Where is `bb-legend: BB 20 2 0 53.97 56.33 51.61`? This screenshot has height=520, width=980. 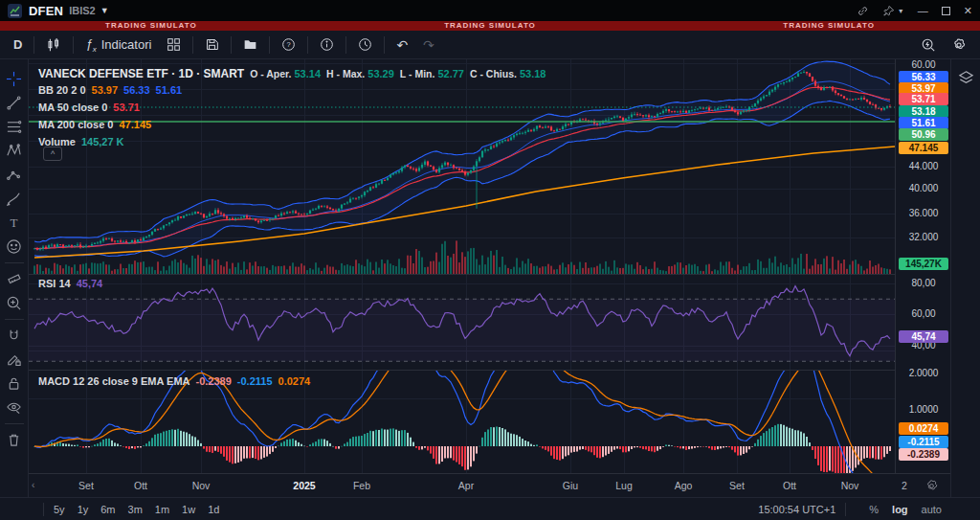 bb-legend: BB 20 2 0 53.97 56.33 51.61 is located at coordinates (110, 90).